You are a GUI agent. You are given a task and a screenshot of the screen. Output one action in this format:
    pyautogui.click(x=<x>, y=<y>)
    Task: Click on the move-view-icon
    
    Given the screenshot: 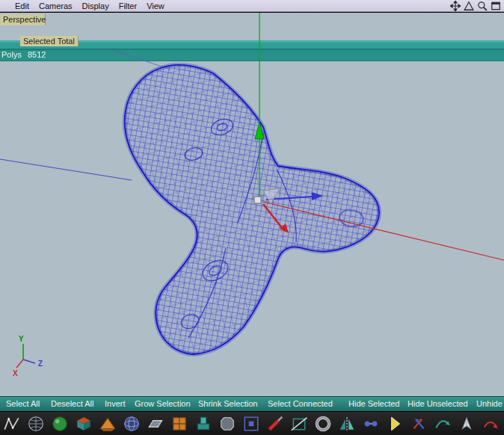 What is the action you would take?
    pyautogui.click(x=455, y=6)
    